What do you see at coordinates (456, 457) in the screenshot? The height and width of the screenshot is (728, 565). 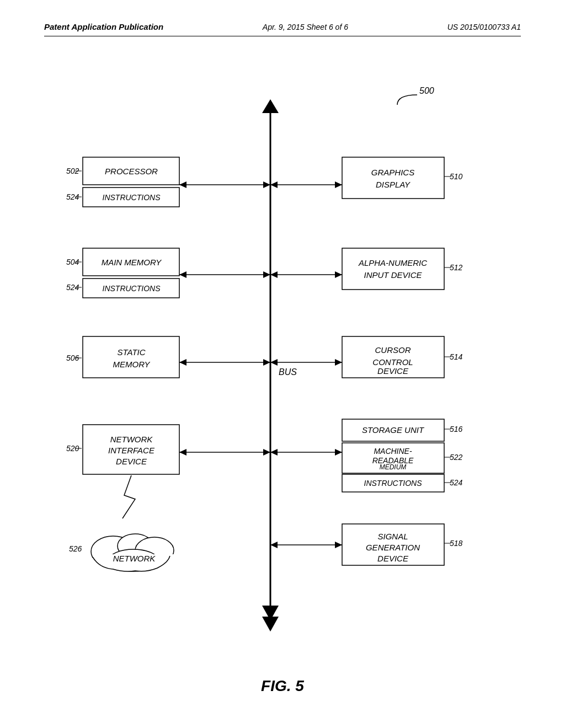 I see `svg-text: 522` at bounding box center [456, 457].